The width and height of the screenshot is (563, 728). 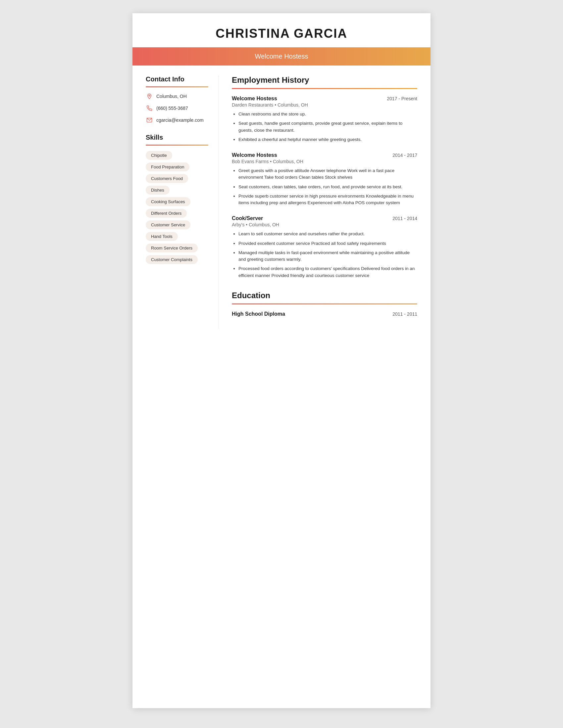 I want to click on job-entry: Welcome Hostess2017 - PresentDarden Rest…, so click(x=325, y=119).